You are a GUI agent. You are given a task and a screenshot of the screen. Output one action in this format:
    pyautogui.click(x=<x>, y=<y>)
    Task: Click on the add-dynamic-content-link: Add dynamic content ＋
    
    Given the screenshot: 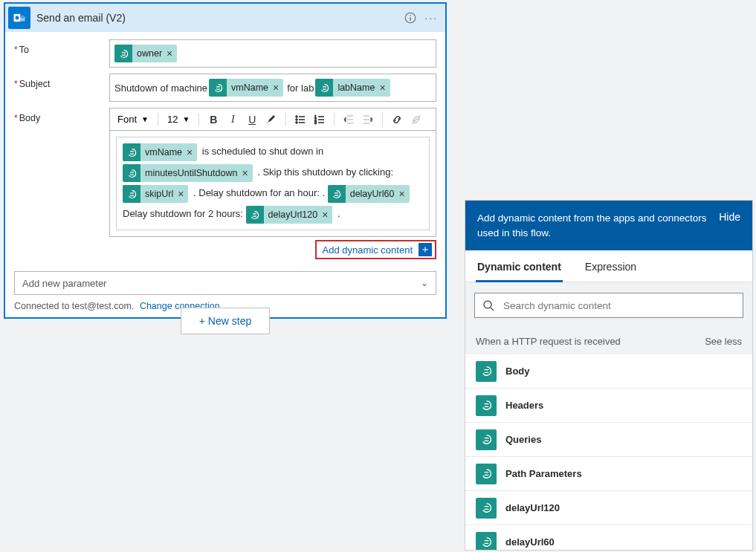 What is the action you would take?
    pyautogui.click(x=376, y=250)
    